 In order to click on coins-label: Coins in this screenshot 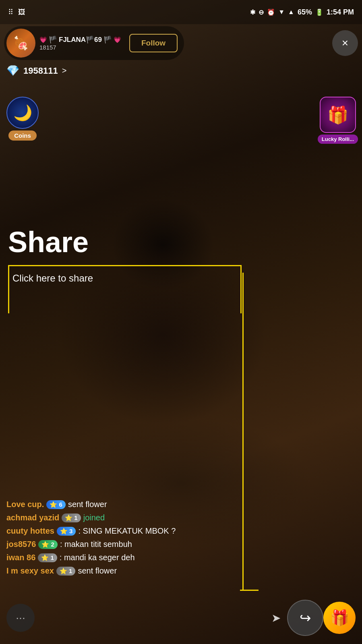, I will do `click(23, 135)`.